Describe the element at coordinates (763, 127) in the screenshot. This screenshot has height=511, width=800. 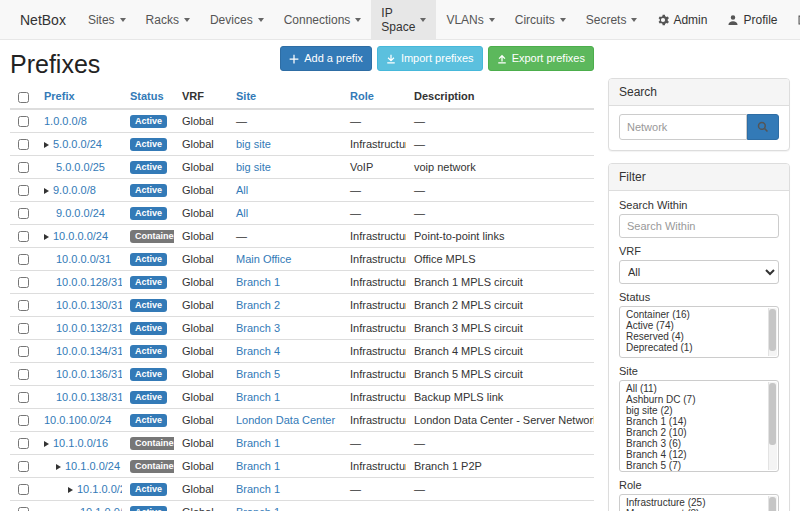
I see `search-button` at that location.